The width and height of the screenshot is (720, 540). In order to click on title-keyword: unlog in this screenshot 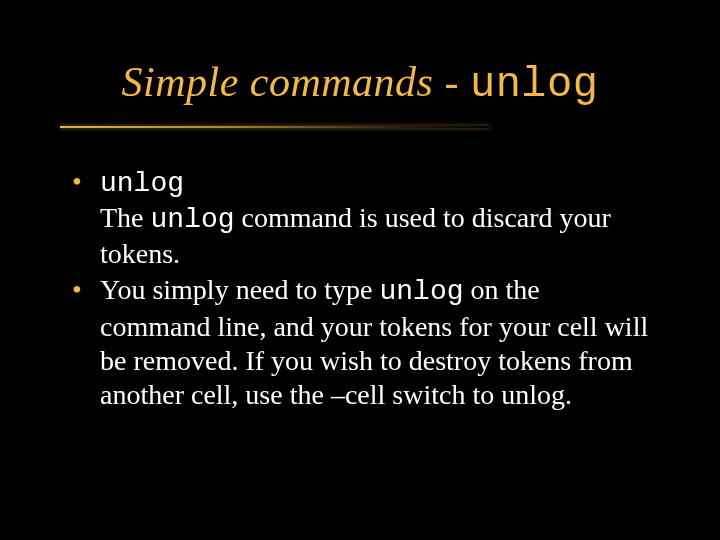, I will do `click(534, 85)`.